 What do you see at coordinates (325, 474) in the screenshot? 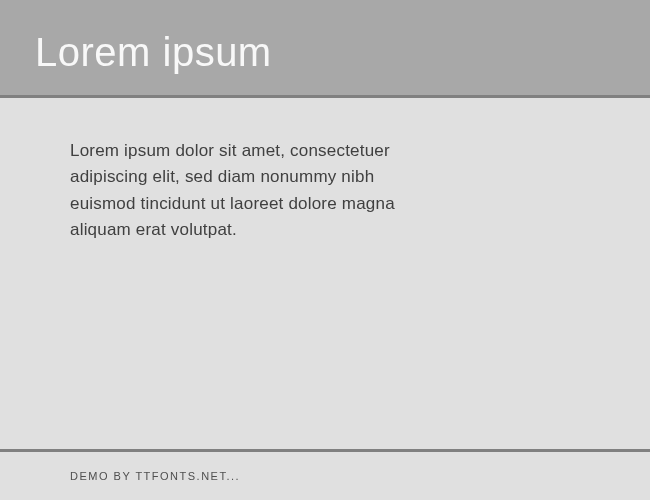
I see `footer-bar: DEMO BY TTFONTS.NET...` at bounding box center [325, 474].